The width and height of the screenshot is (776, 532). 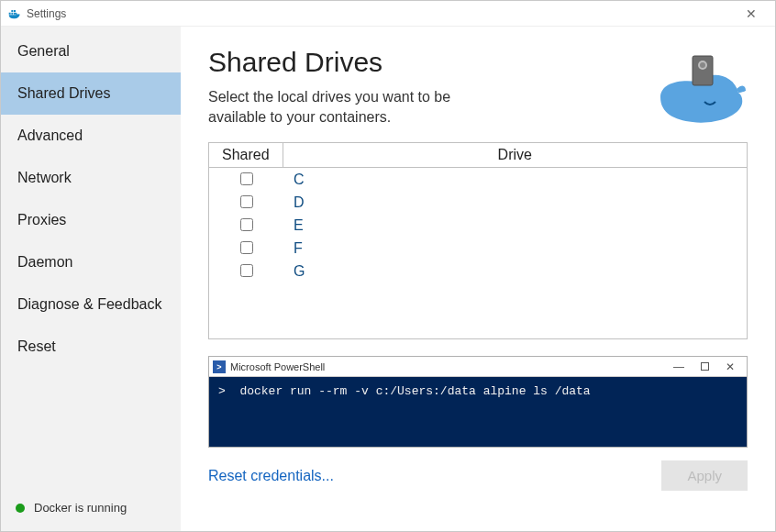 What do you see at coordinates (42, 220) in the screenshot?
I see `sidebar-item-label: Proxies` at bounding box center [42, 220].